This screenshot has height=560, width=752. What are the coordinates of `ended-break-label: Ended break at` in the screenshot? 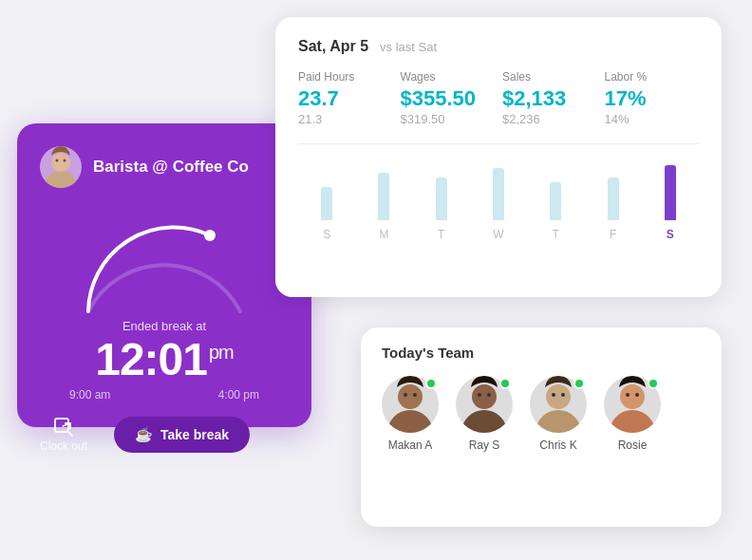 It's located at (164, 327).